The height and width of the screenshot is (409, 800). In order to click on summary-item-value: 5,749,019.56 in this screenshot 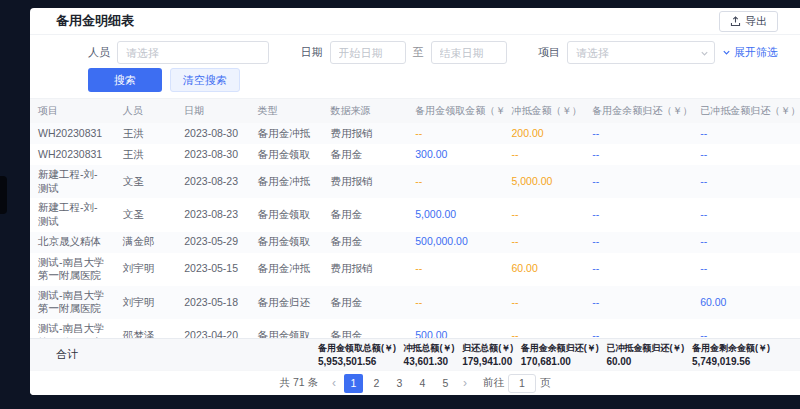, I will do `click(731, 362)`.